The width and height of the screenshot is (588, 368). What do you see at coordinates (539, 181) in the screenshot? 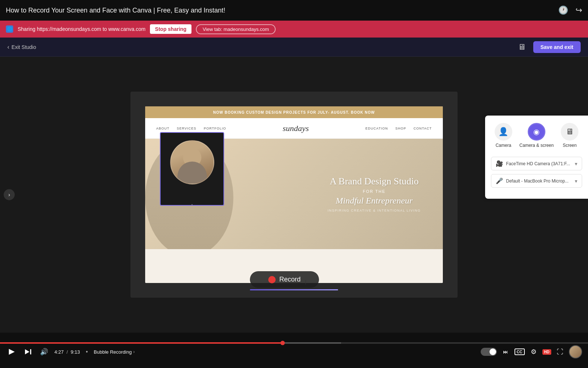
I see `mic-device-text: Default - MacBook Pro Microp...` at bounding box center [539, 181].